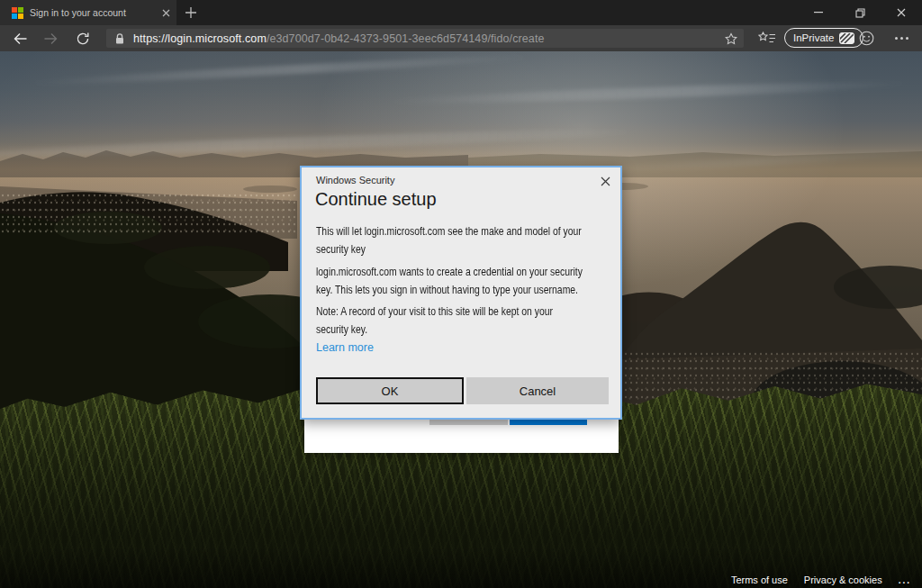  What do you see at coordinates (538, 391) in the screenshot?
I see `cancel-button: Cancel` at bounding box center [538, 391].